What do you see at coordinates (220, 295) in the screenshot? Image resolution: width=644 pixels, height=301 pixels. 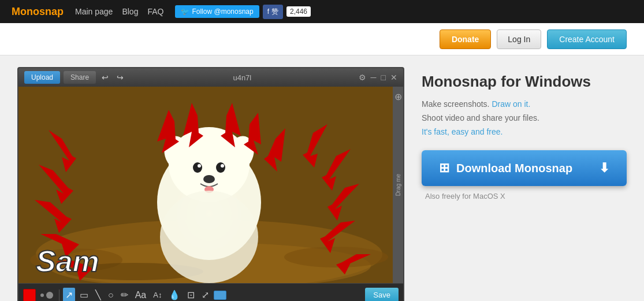 I see `thumbnail-icon` at bounding box center [220, 295].